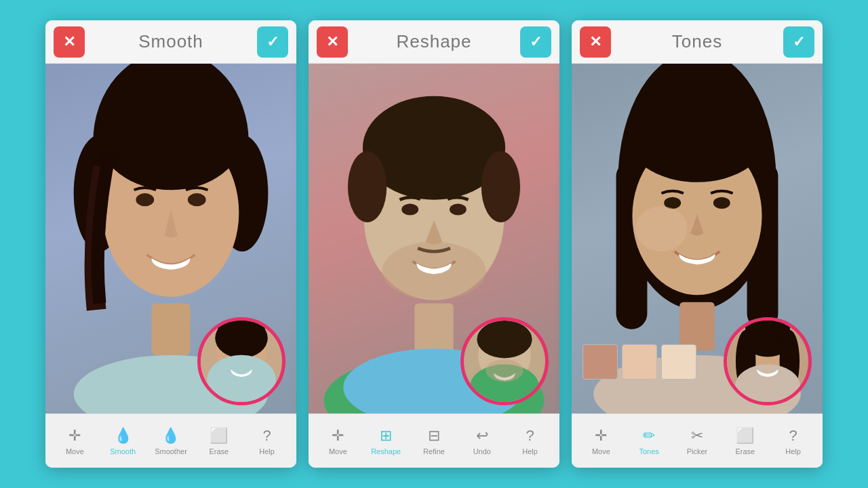 This screenshot has height=488, width=868. What do you see at coordinates (793, 441) in the screenshot?
I see `tones-tool-help: ? Help` at bounding box center [793, 441].